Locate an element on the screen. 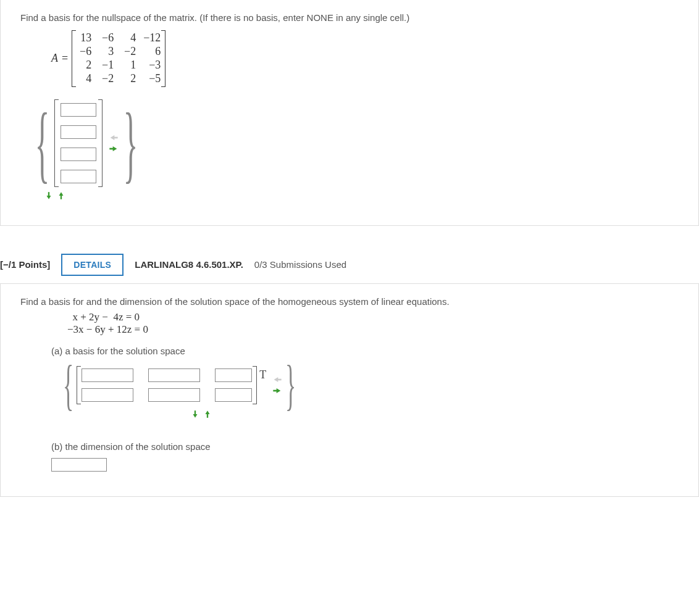 This screenshot has height=616, width=699. basis2-cell-r1c1 is located at coordinates (107, 375).